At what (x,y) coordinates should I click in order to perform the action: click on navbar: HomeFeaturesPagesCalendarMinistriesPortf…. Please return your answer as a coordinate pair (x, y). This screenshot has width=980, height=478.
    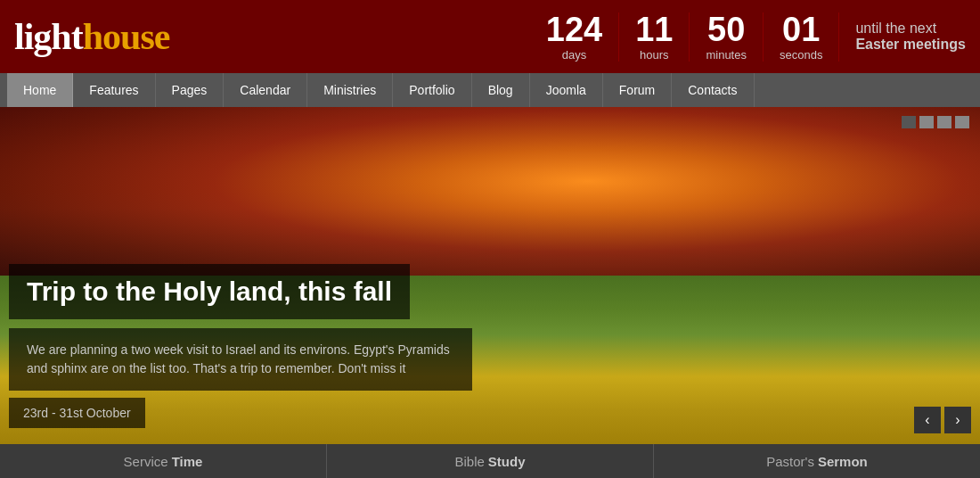
    Looking at the image, I should click on (490, 90).